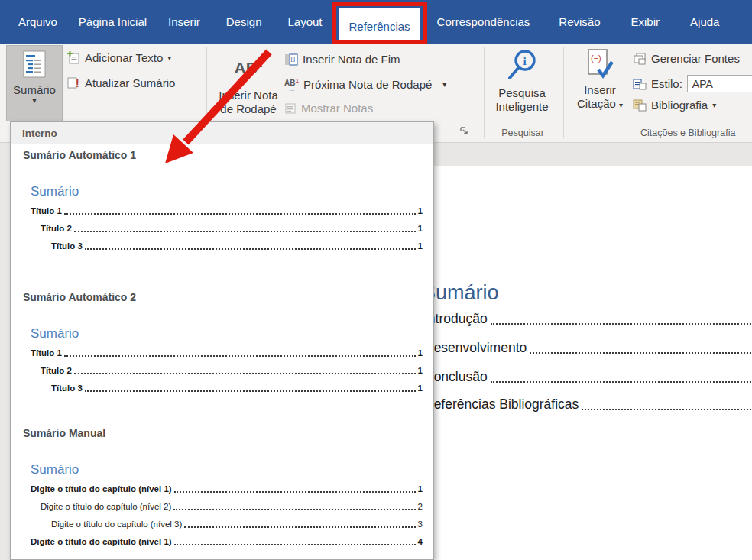 The width and height of the screenshot is (752, 560). Describe the element at coordinates (523, 133) in the screenshot. I see `pesquisar-group-label: Pesquisar` at that location.